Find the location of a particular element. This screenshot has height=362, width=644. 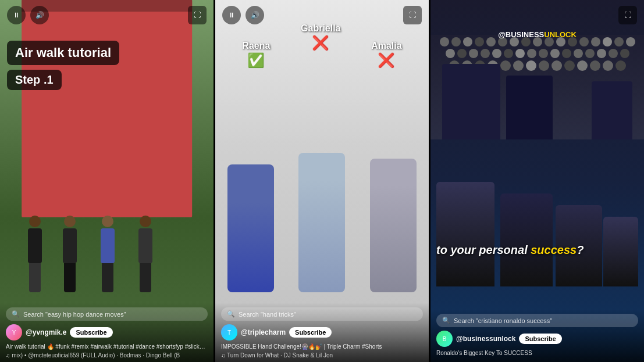

avatar-2: T is located at coordinates (229, 332).